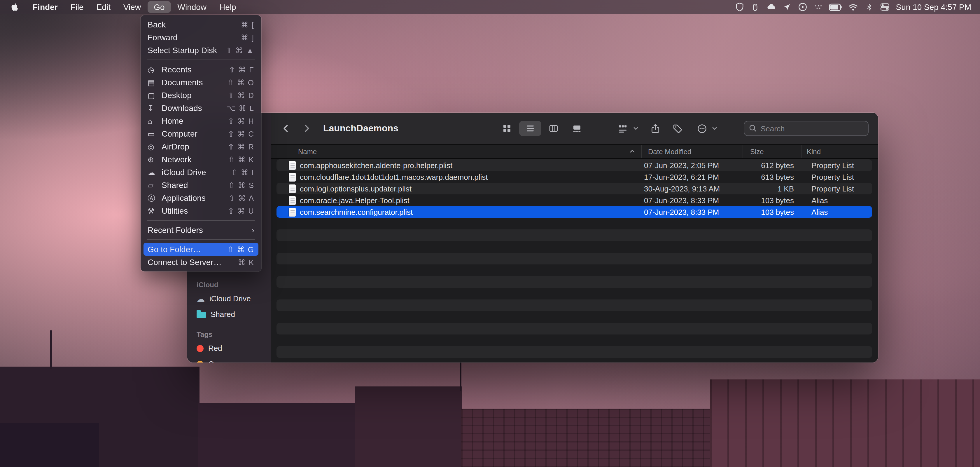  I want to click on tags-button, so click(677, 128).